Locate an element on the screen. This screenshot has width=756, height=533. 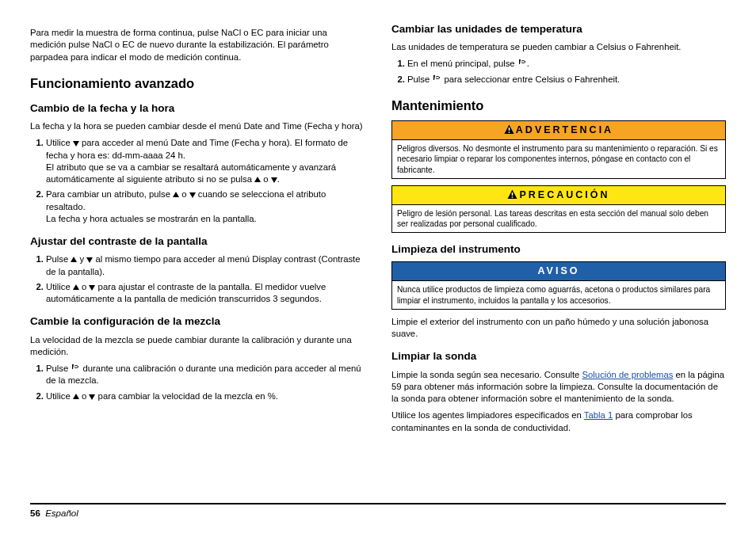
warning-box: ADVERTENCIA Peligros diversos. No desmon… is located at coordinates (559, 150).